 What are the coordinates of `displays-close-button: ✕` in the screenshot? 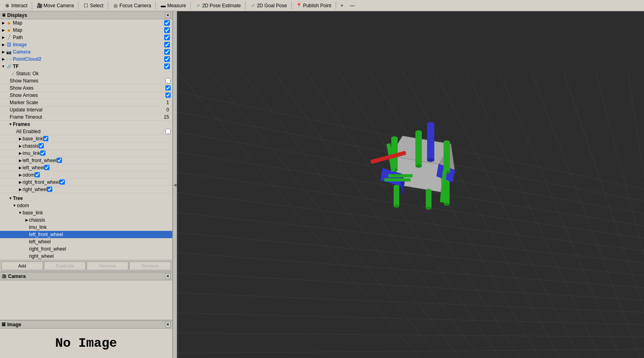 It's located at (168, 15).